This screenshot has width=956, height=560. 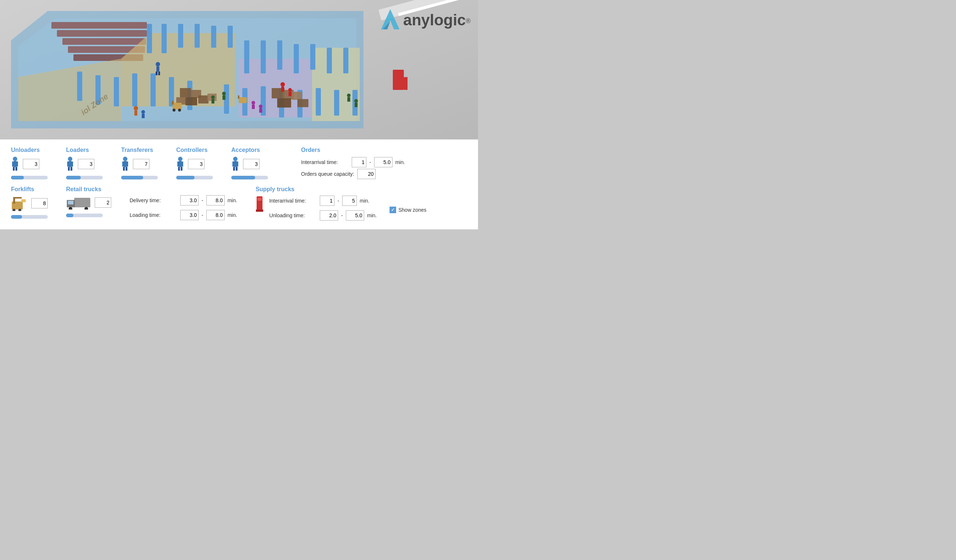 I want to click on orders-title: Orders, so click(x=353, y=150).